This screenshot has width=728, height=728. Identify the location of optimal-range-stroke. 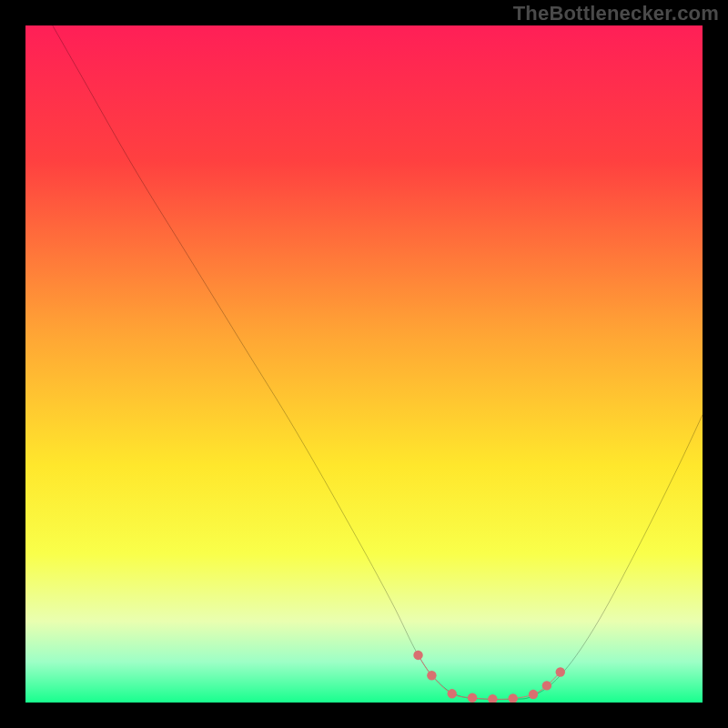
(490, 677).